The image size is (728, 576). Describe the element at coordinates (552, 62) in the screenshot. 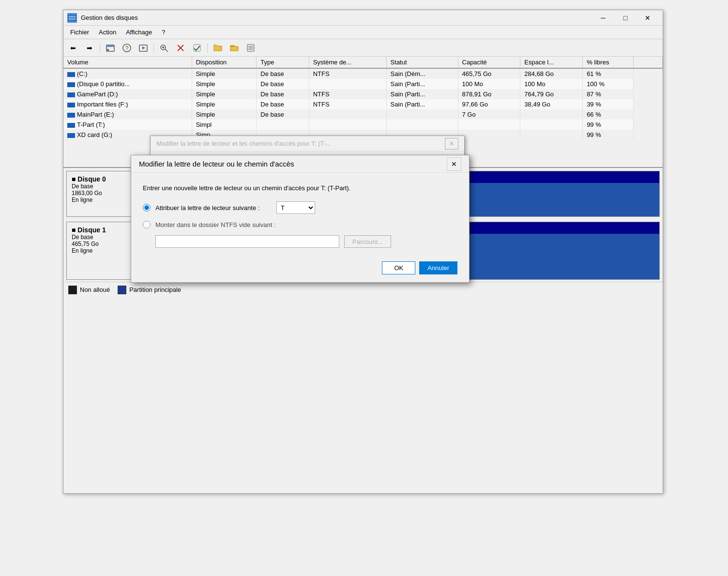

I see `col-freespace: Espace l...` at that location.